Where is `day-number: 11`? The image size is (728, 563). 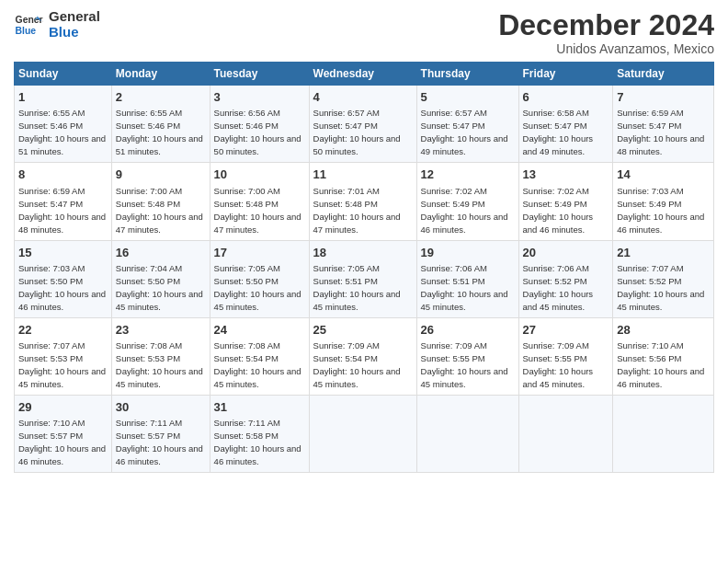
day-number: 11 is located at coordinates (363, 175).